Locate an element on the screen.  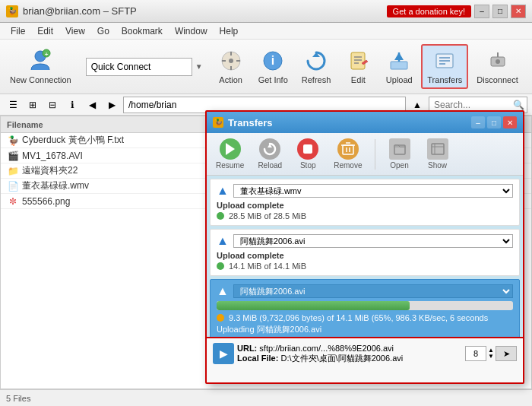
transfer-size-text: 14.1 MiB of 14.1 MiB is located at coordinates (268, 266).